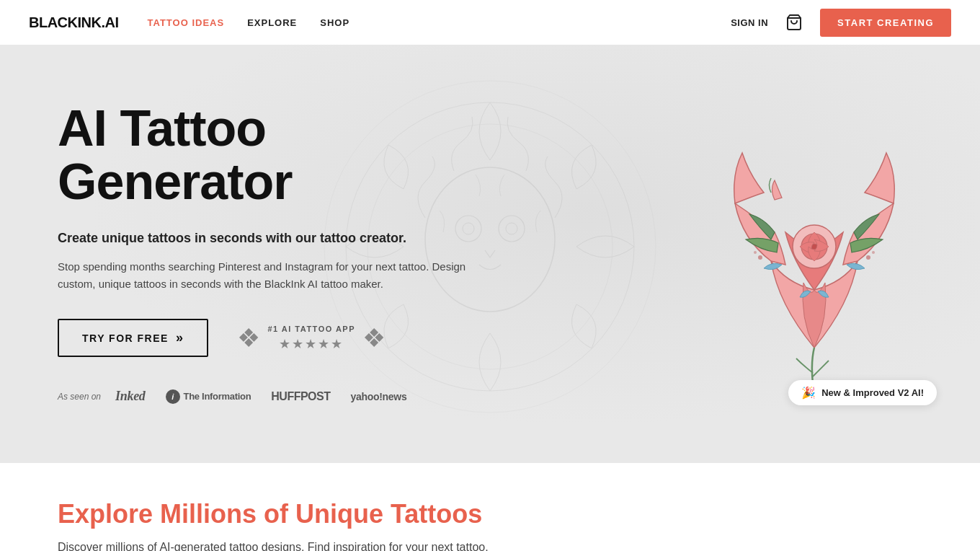 The image size is (980, 551). I want to click on hero-subtitle: Create unique tattoos in seconds with ou…, so click(281, 238).